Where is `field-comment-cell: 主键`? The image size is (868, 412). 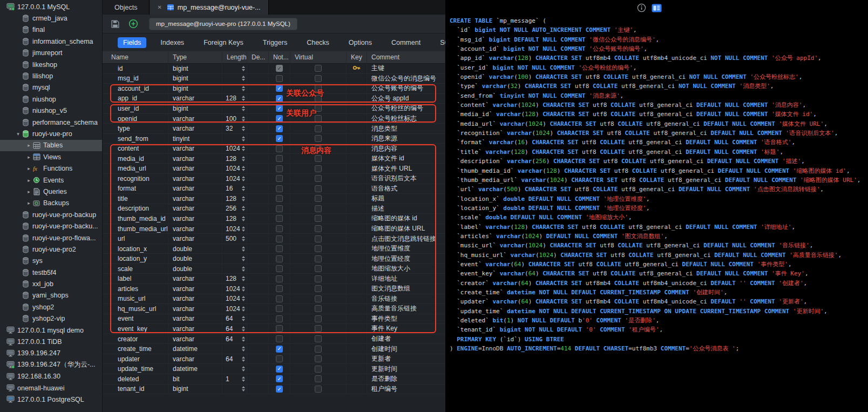 field-comment-cell: 主键 is located at coordinates (406, 69).